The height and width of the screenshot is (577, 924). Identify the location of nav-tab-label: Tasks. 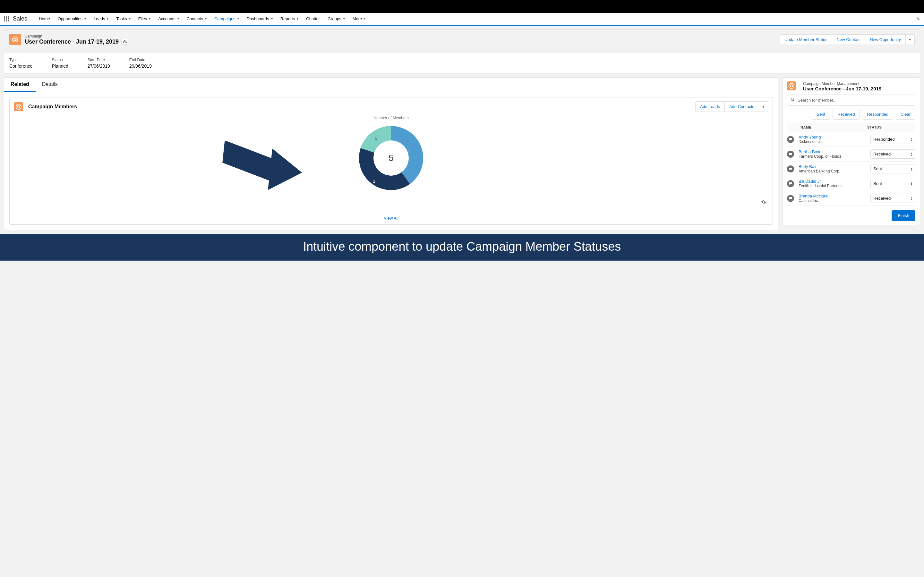
(121, 19).